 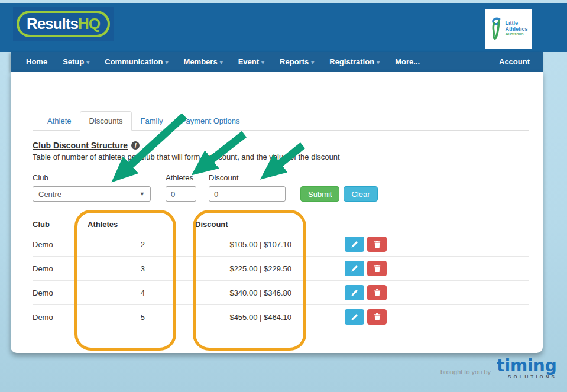 What do you see at coordinates (73, 61) in the screenshot?
I see `nav-label: Setup` at bounding box center [73, 61].